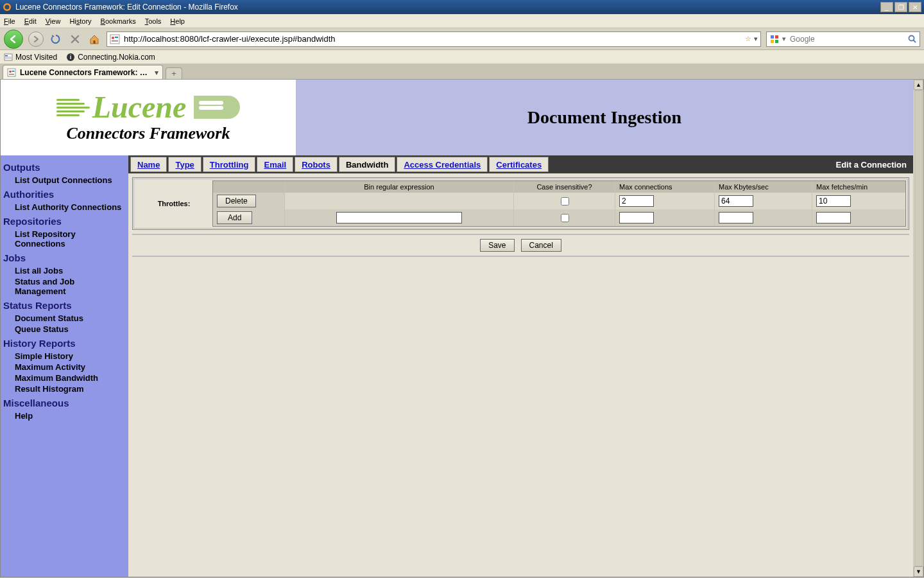  What do you see at coordinates (462, 21) in the screenshot?
I see `menu-bar: File Edit View History Bookmarks Tools H…` at bounding box center [462, 21].